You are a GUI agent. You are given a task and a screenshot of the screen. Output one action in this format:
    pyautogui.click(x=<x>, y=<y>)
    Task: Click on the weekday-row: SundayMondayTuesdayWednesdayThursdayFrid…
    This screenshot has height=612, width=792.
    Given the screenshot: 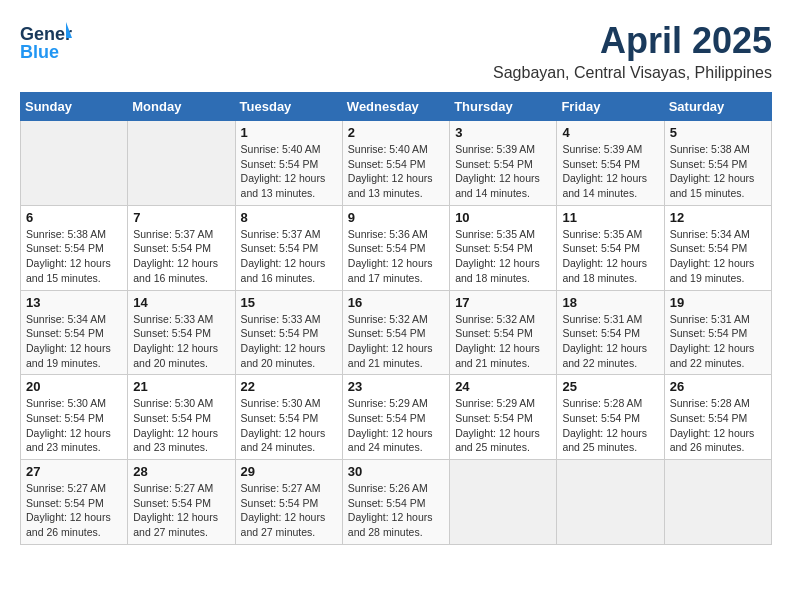 What is the action you would take?
    pyautogui.click(x=396, y=107)
    